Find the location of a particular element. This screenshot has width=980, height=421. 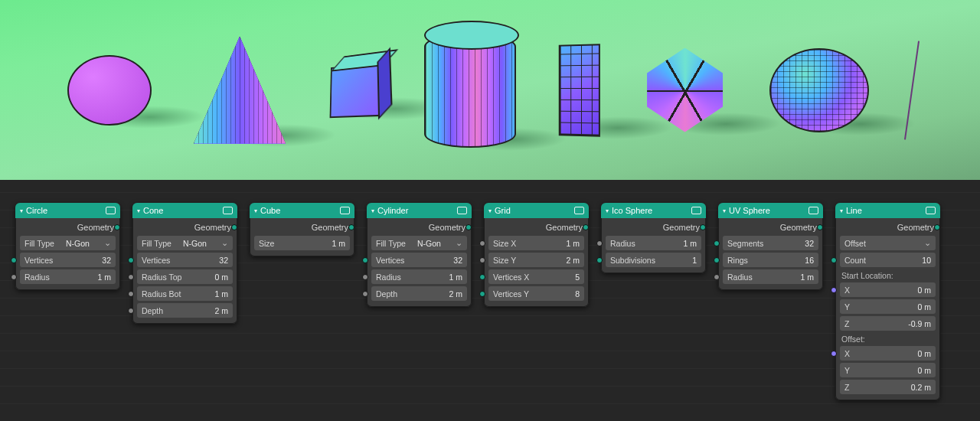

node-header: ▾ Grid is located at coordinates (536, 210).